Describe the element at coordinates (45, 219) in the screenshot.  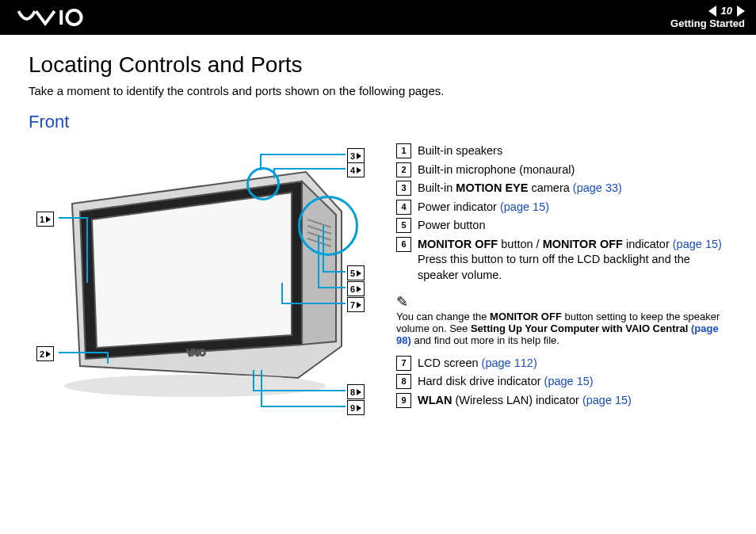
I see `callout-1: 1` at that location.